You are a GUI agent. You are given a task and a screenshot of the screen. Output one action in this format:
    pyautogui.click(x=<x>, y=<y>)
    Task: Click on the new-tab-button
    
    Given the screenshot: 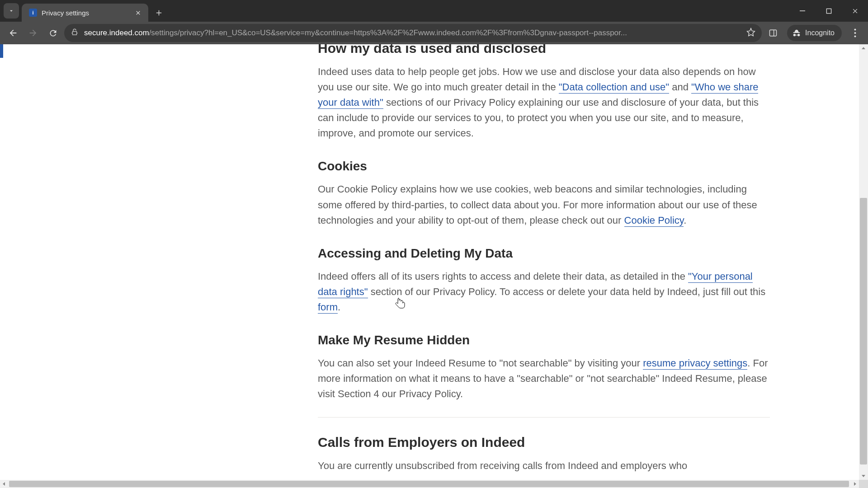 What is the action you would take?
    pyautogui.click(x=159, y=13)
    